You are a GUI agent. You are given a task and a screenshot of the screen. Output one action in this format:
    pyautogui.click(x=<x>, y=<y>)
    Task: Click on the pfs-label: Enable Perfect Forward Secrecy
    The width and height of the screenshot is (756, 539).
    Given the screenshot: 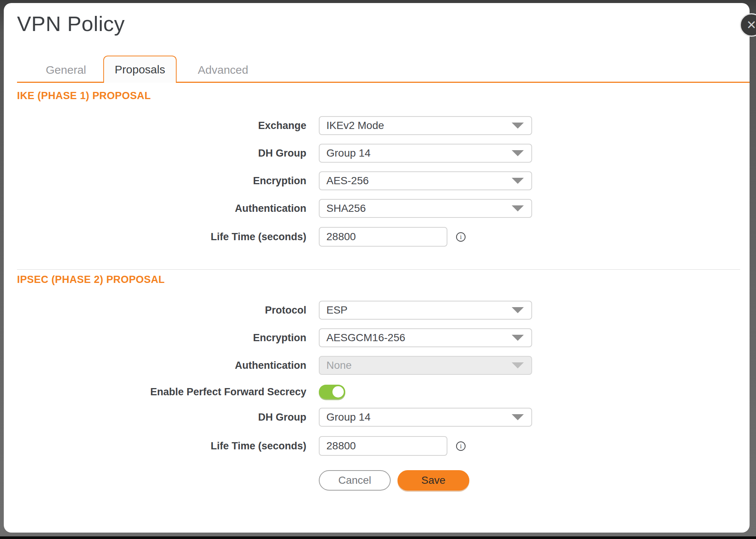 What is the action you would take?
    pyautogui.click(x=155, y=392)
    